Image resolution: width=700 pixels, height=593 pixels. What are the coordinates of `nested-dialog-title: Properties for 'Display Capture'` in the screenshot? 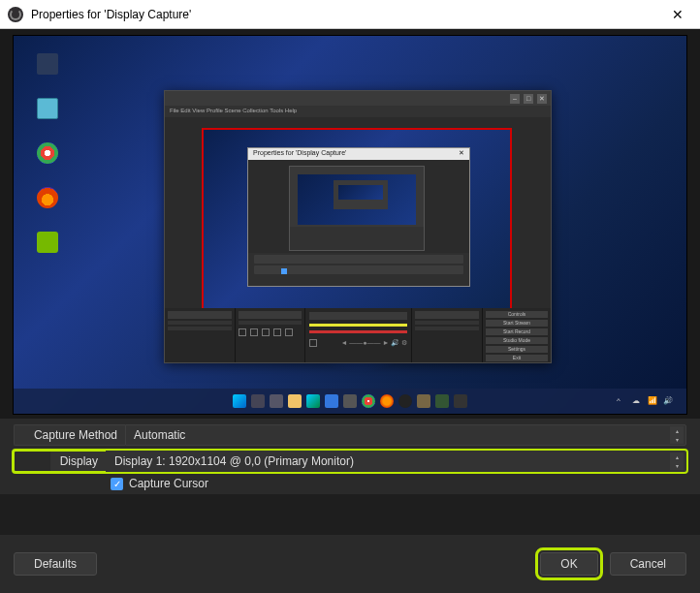 It's located at (300, 154).